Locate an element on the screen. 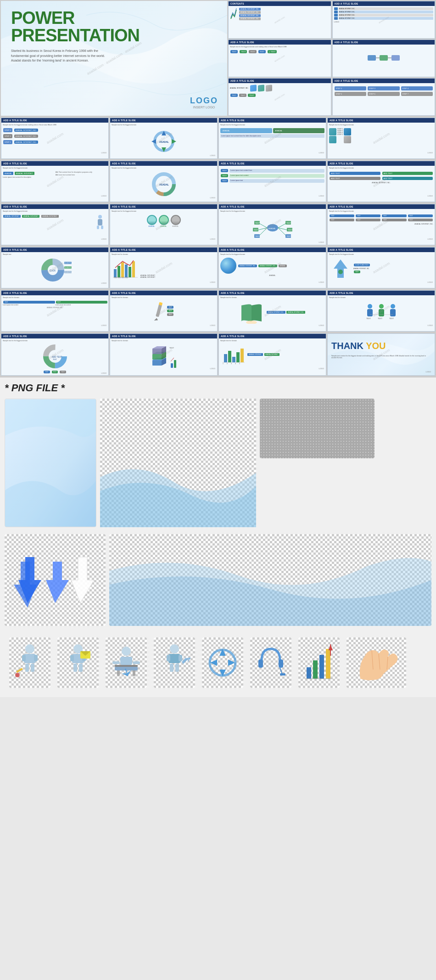  slide-header-22: ADD A TITLE SLIDE is located at coordinates (163, 336).